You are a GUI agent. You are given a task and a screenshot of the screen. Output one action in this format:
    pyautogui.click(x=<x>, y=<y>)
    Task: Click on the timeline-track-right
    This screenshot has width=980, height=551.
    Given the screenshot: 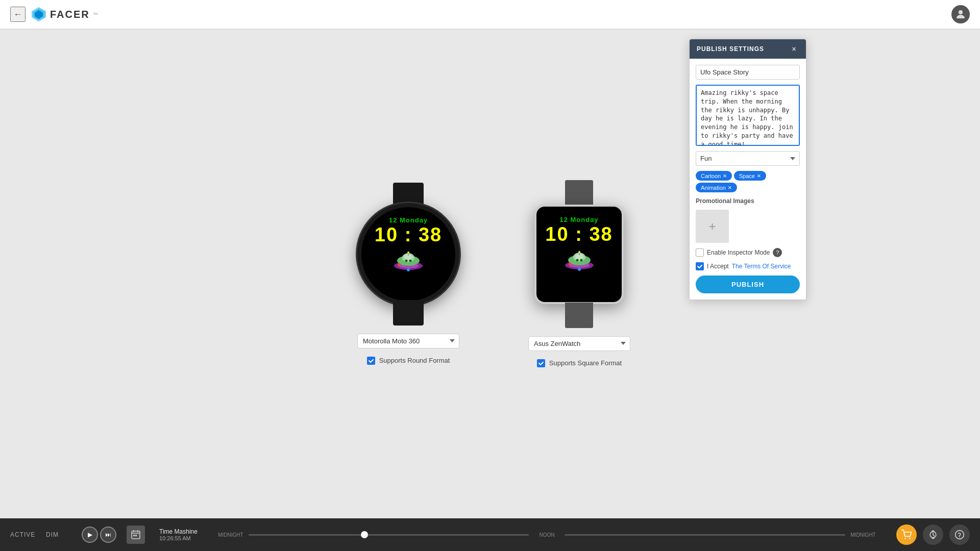 What is the action you would take?
    pyautogui.click(x=705, y=535)
    